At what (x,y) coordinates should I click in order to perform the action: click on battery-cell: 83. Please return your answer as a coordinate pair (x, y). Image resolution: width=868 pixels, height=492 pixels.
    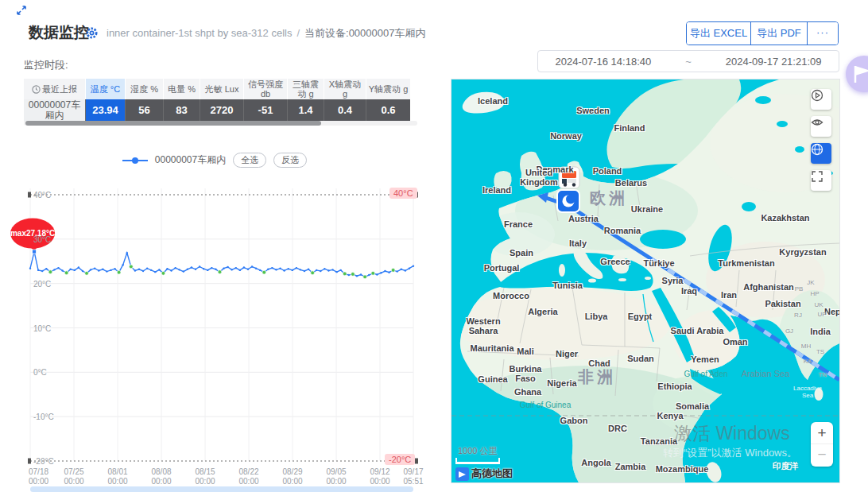
    Looking at the image, I should click on (182, 110).